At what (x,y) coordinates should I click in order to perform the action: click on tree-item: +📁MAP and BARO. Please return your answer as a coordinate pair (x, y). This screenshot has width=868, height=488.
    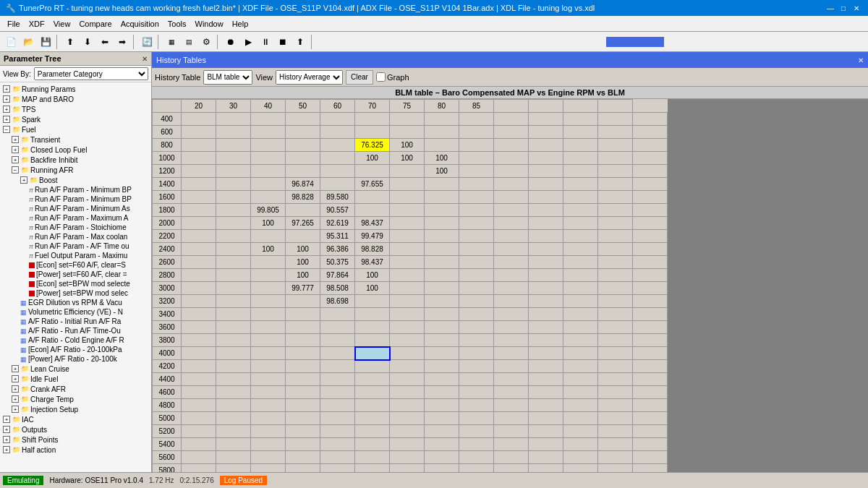
    Looking at the image, I should click on (75, 99).